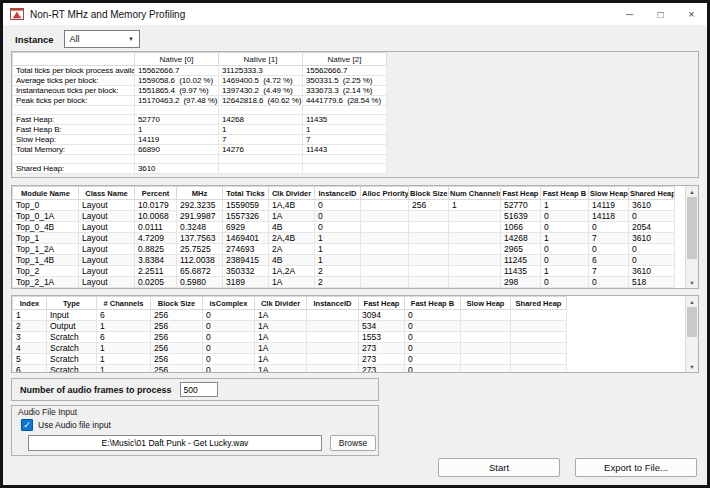 The width and height of the screenshot is (710, 488). What do you see at coordinates (261, 81) in the screenshot?
I see `table-cell: 1469400.5 (4.72 %)` at bounding box center [261, 81].